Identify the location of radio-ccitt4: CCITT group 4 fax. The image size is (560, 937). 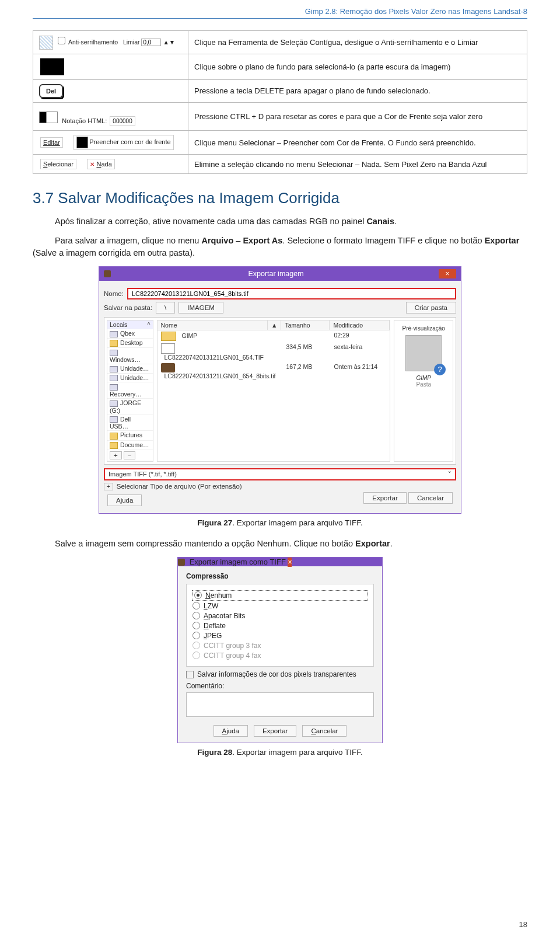
(280, 656).